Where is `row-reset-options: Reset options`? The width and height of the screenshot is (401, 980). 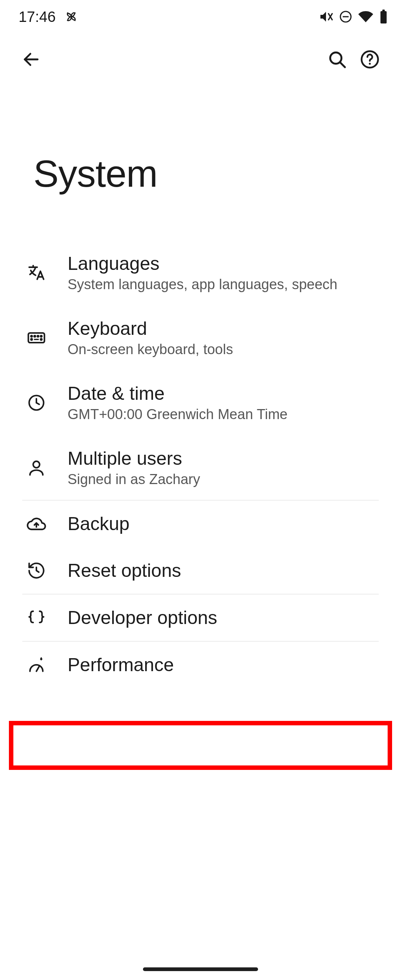 row-reset-options: Reset options is located at coordinates (200, 571).